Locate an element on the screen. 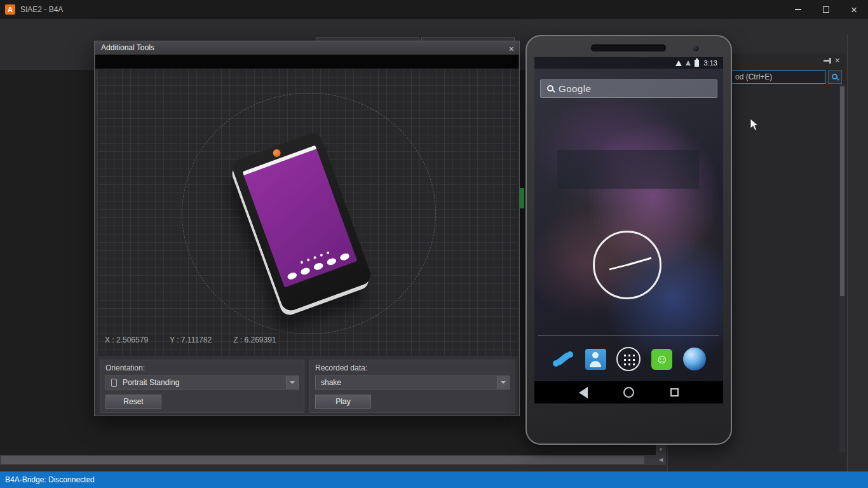 Image resolution: width=868 pixels, height=488 pixels. recorded-data-label: Recorded data: is located at coordinates (341, 368).